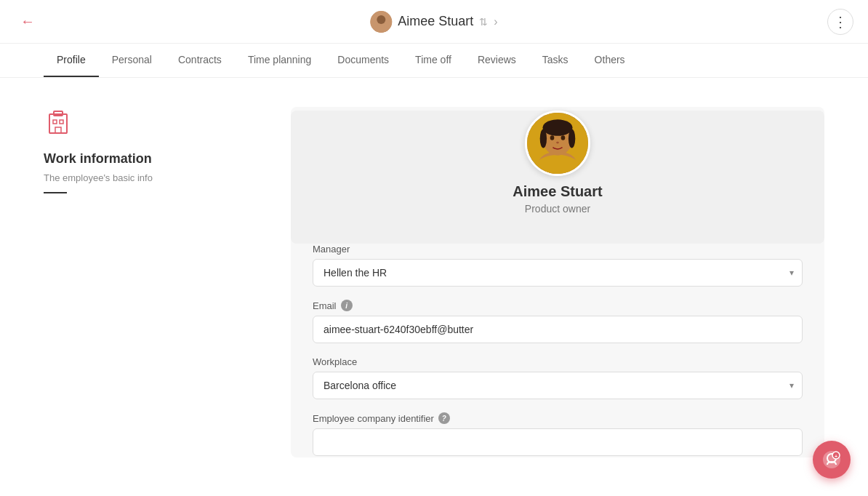 This screenshot has height=496, width=868. I want to click on email-input, so click(558, 329).